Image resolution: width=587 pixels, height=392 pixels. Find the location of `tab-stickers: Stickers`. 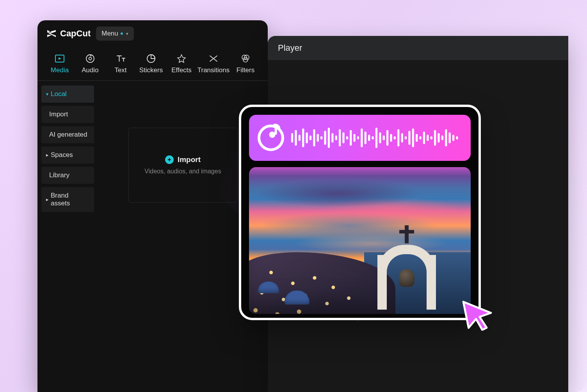

tab-stickers: Stickers is located at coordinates (151, 64).